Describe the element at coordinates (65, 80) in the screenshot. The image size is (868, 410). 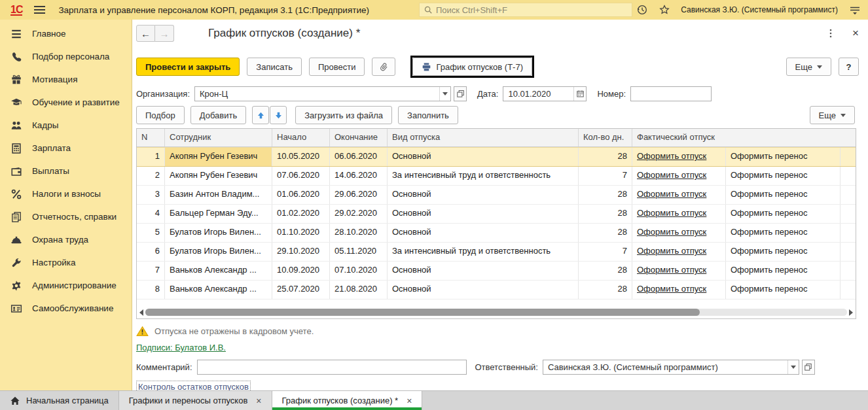
I see `sidebar-item-3: Мотивация` at that location.